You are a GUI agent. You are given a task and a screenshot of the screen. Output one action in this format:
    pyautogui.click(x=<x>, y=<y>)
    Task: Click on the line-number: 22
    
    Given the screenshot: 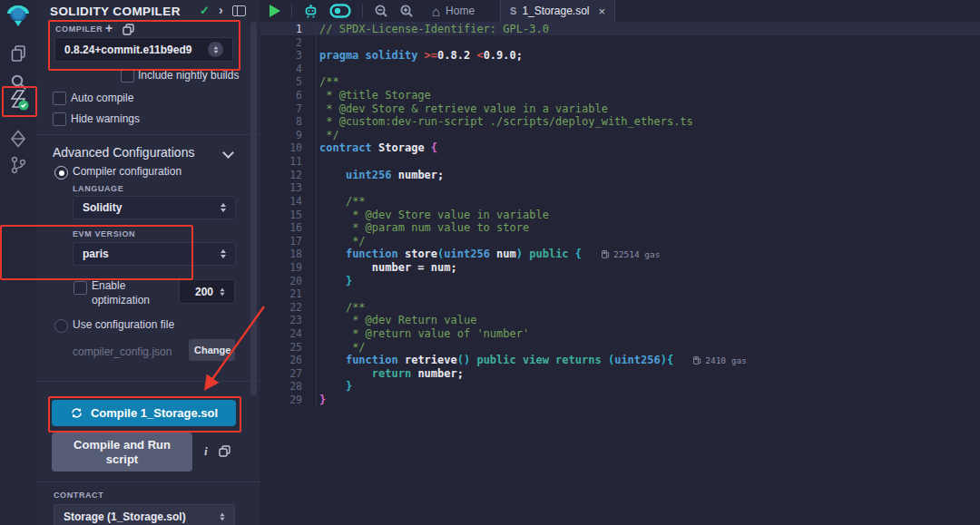 What is the action you would take?
    pyautogui.click(x=281, y=308)
    